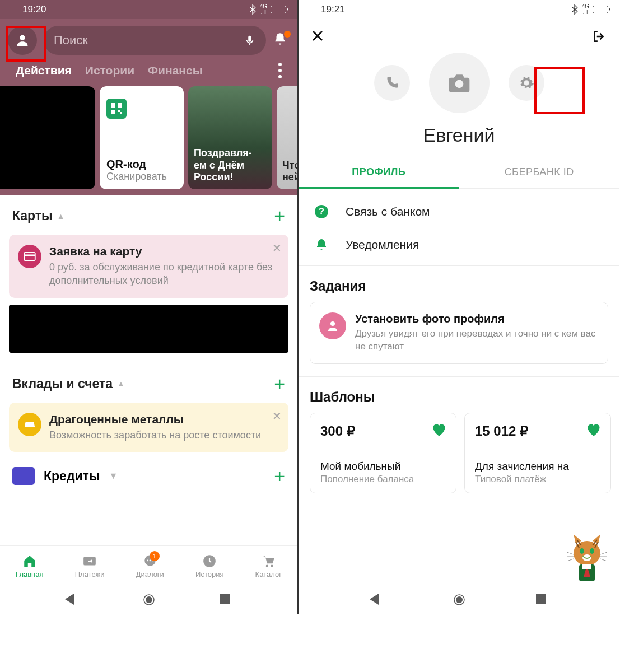 Image resolution: width=620 pixels, height=672 pixels. What do you see at coordinates (287, 34) in the screenshot?
I see `notification-dot` at bounding box center [287, 34].